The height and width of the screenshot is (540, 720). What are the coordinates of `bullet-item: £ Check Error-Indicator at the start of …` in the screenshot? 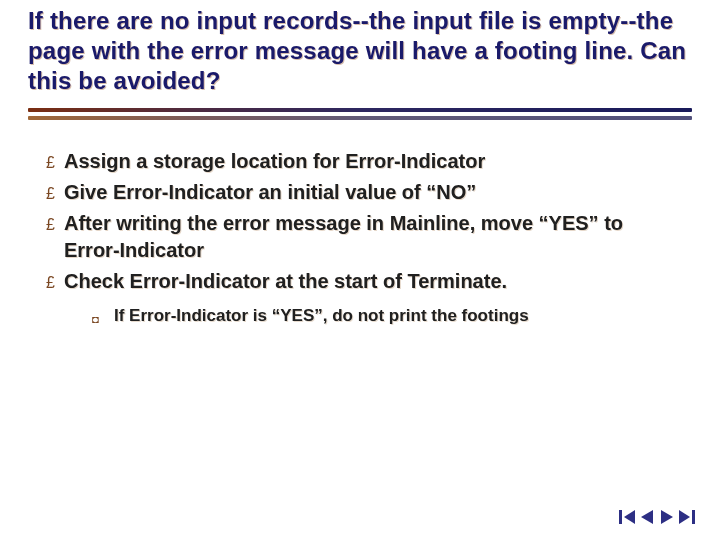 It's located at (365, 282).